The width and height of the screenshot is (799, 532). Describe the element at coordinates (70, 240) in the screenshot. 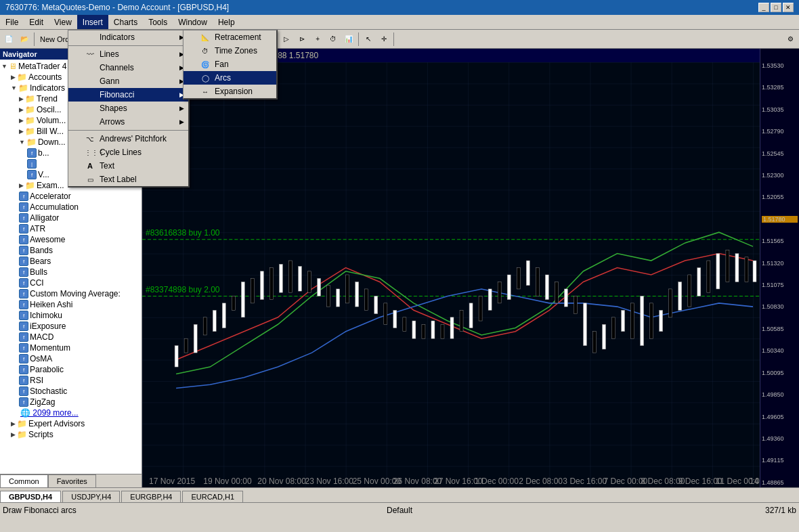

I see `nav-awesome: f Awesome` at that location.